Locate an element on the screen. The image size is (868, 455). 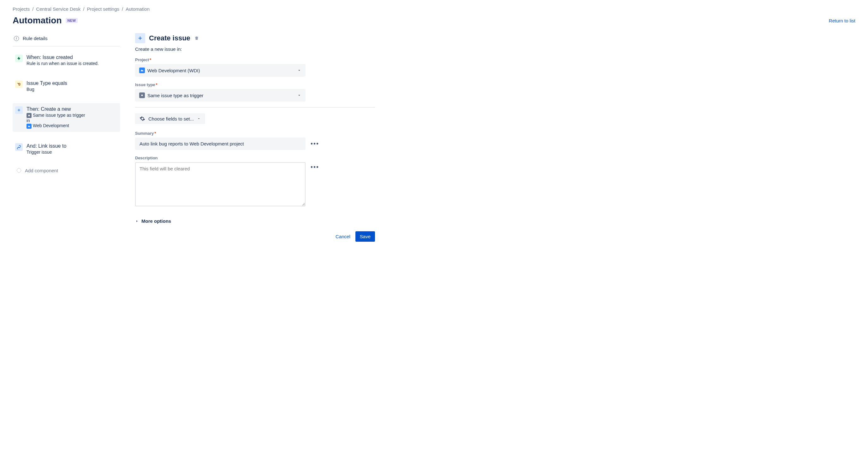
breadcrumb: Projects / Central Service Desk / Projec… is located at coordinates (434, 9).